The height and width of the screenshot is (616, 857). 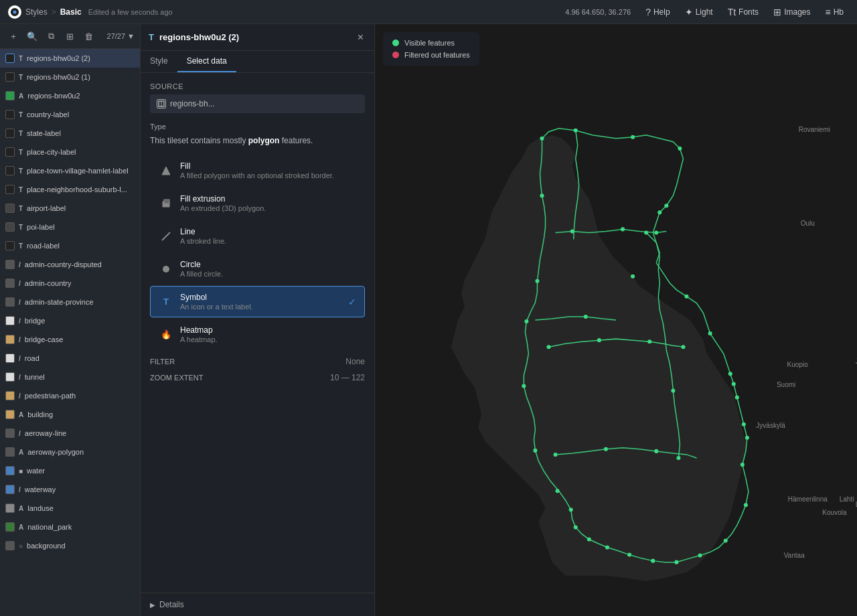 I want to click on details-label: Details, so click(x=171, y=605).